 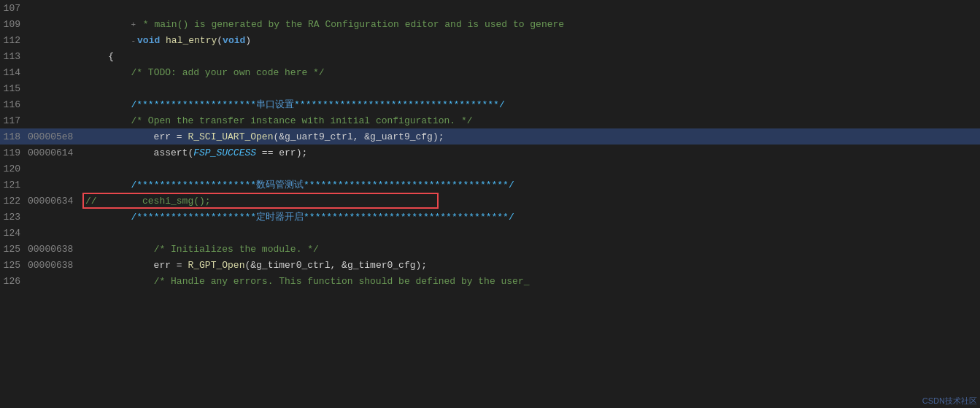 What do you see at coordinates (490, 56) in the screenshot?
I see `code-line-113: 113 {` at bounding box center [490, 56].